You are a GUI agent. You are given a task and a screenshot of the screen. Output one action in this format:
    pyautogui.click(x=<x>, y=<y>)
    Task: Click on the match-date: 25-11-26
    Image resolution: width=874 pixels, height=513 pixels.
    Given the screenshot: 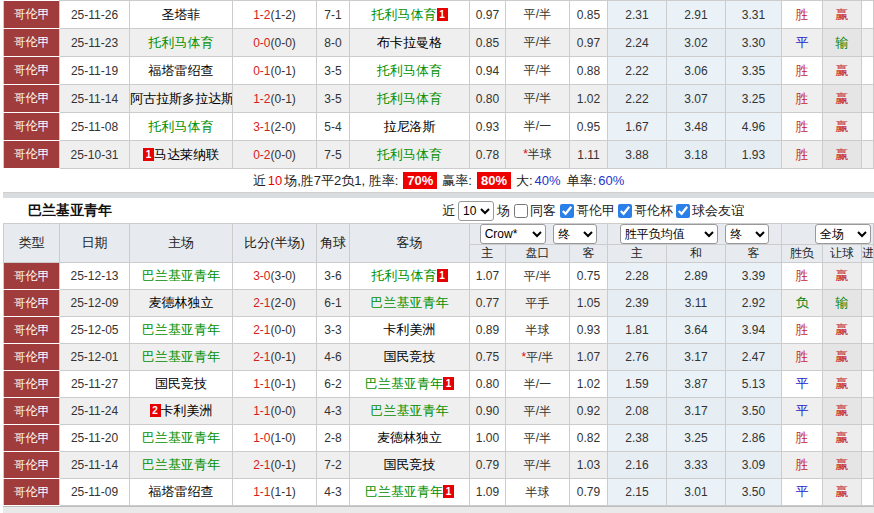 What is the action you would take?
    pyautogui.click(x=95, y=15)
    